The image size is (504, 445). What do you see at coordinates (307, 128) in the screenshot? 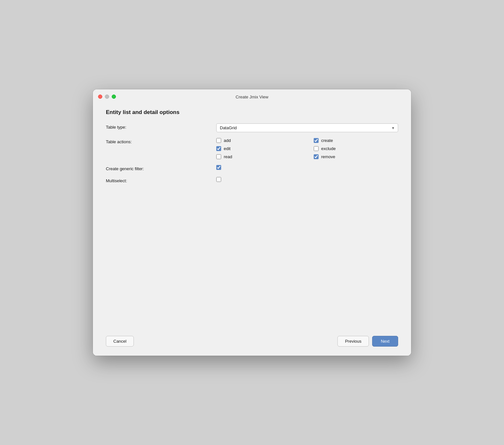
I see `table-type-select-wrapper: DataGrid TreeDataGrid ▼` at bounding box center [307, 128].